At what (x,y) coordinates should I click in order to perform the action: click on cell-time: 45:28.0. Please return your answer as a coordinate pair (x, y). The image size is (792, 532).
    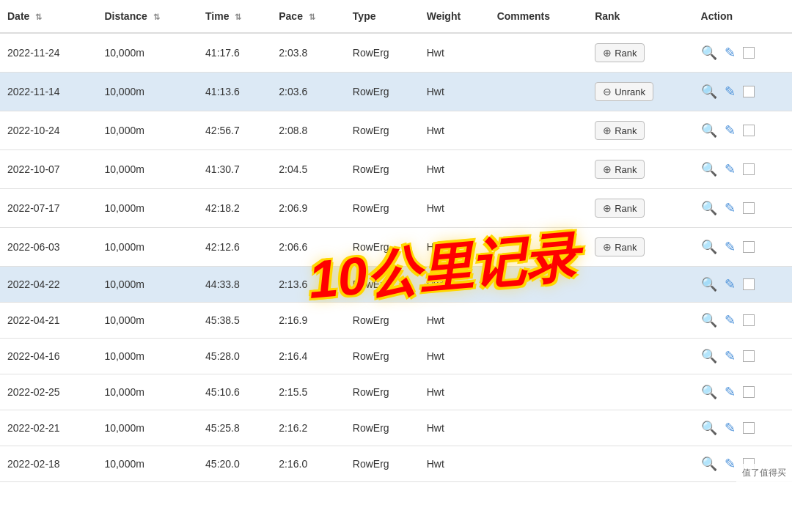
    Looking at the image, I should click on (235, 356).